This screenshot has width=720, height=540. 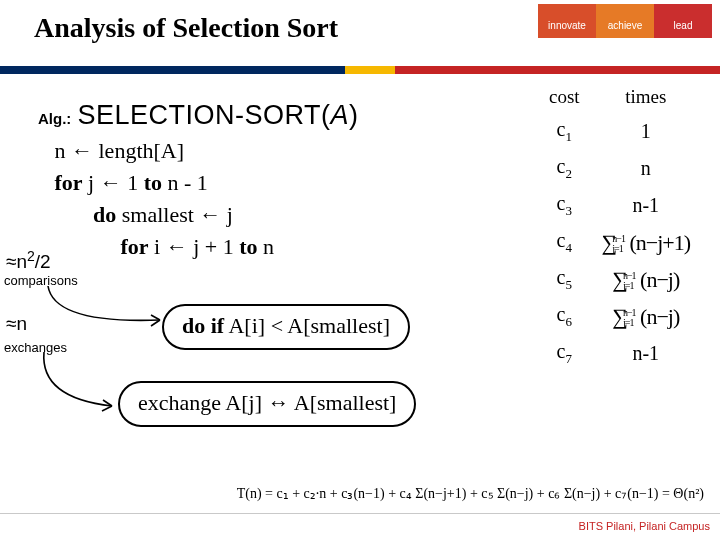 I want to click on alg-name: SELECTION-SORT, so click(x=199, y=115).